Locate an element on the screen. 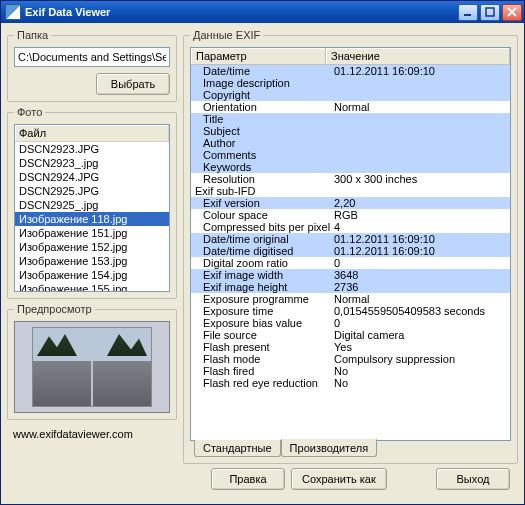 Image resolution: width=525 pixels, height=505 pixels. minimize-button is located at coordinates (468, 12).